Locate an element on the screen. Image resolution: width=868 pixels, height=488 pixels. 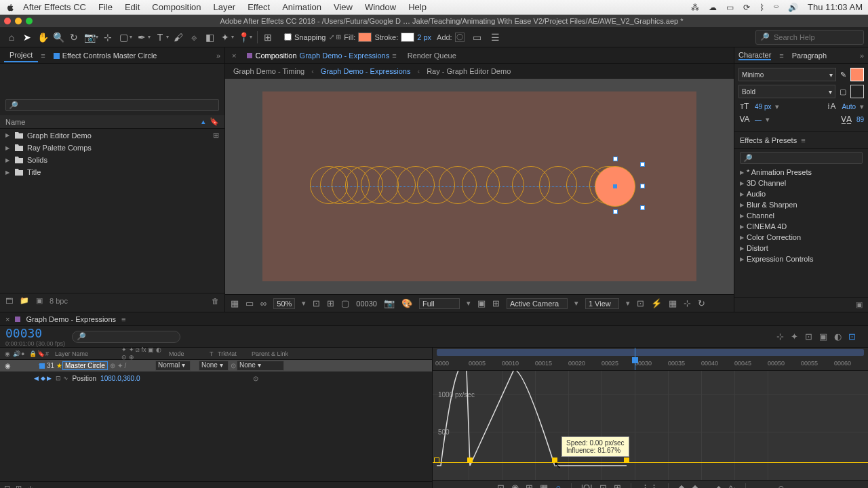
resolution-dropdown: Full is located at coordinates (439, 304).